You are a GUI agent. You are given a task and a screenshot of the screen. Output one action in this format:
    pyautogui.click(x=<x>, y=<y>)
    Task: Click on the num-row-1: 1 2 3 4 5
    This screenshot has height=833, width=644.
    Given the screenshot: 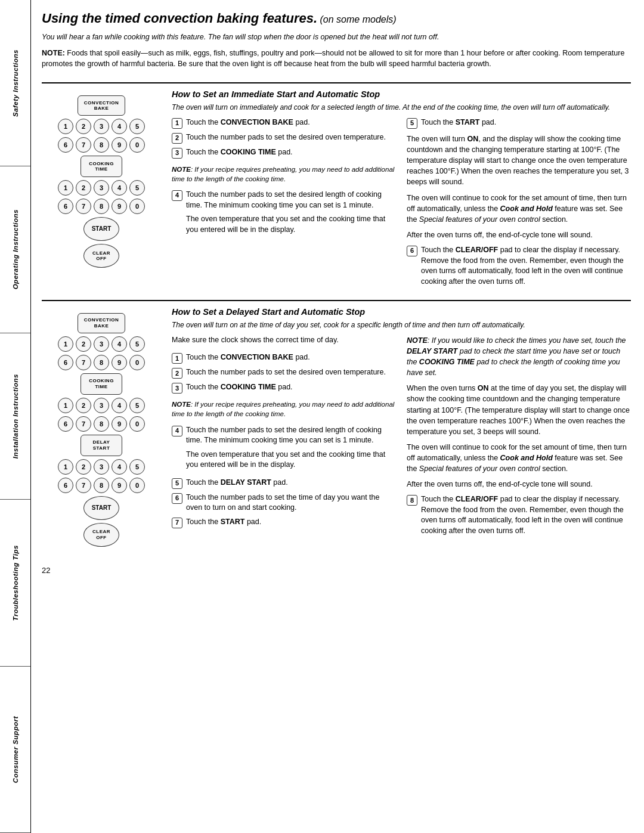 What is the action you would take?
    pyautogui.click(x=101, y=126)
    